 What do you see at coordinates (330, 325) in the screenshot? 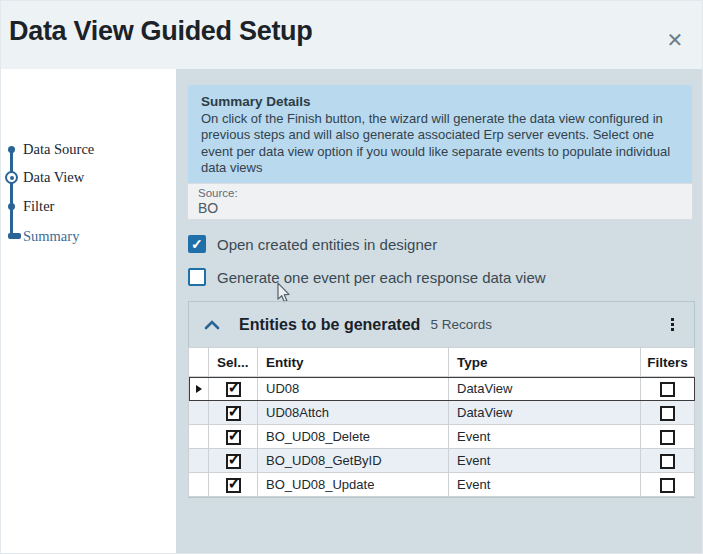
I see `entities-panel-title: Entities to be generated` at bounding box center [330, 325].